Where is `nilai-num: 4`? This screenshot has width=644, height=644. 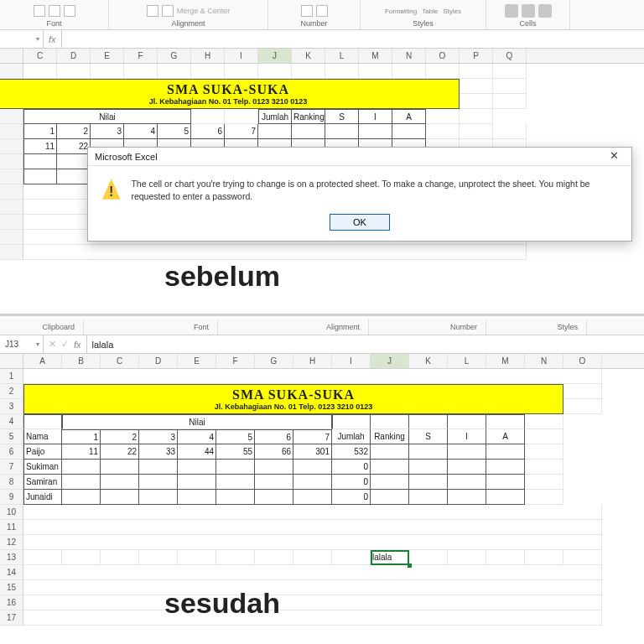
nilai-num: 4 is located at coordinates (197, 437).